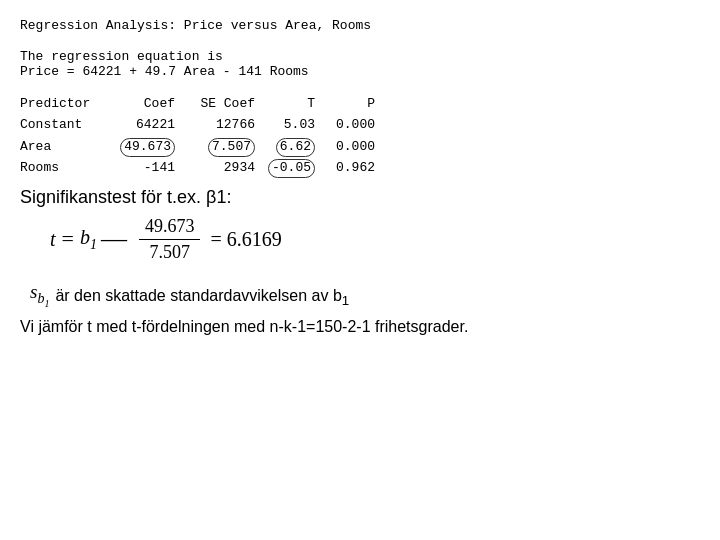  Describe the element at coordinates (345, 104) in the screenshot. I see `col-header-p: P` at that location.